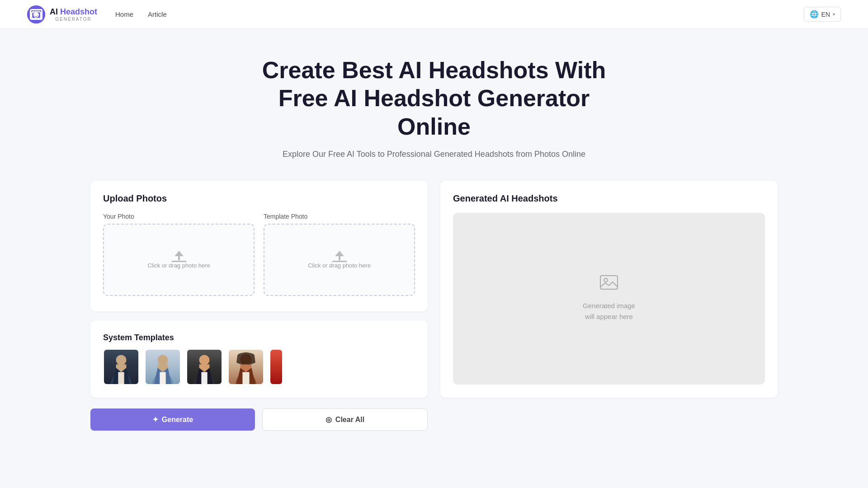  What do you see at coordinates (609, 311) in the screenshot?
I see `generated-placeholder-text: Generated image will appear here` at bounding box center [609, 311].